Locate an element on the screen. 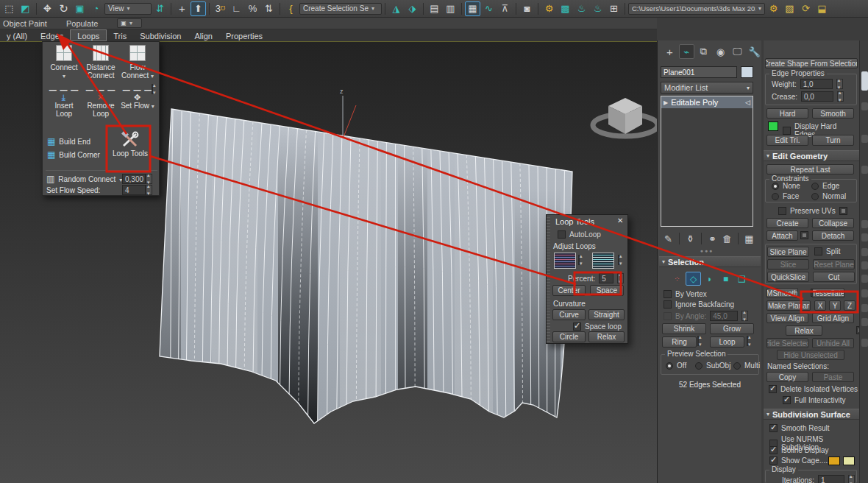 The width and height of the screenshot is (868, 483). straight-button: Straight is located at coordinates (606, 315).